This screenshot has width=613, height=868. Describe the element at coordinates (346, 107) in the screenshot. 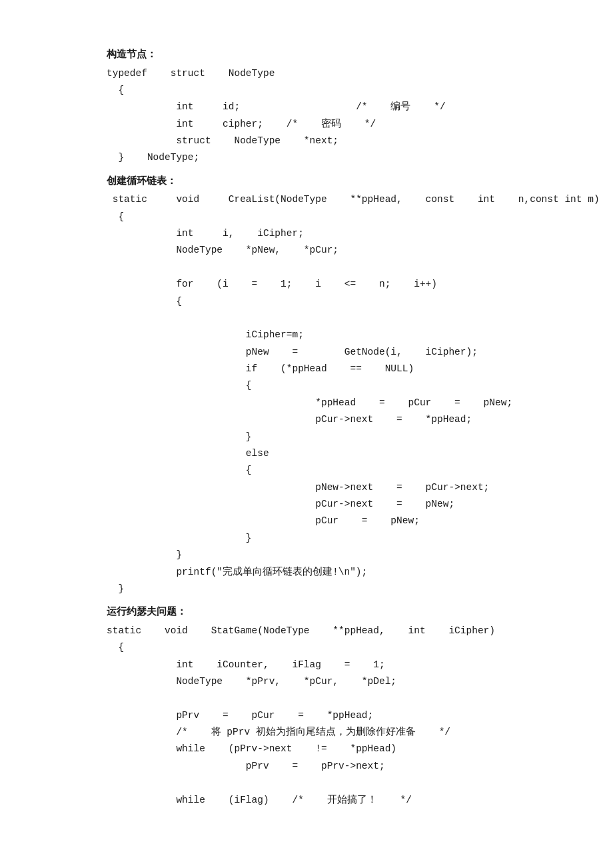

I see `section-construct-node: 构造节点： typedef struct NodeType { int id; …` at that location.